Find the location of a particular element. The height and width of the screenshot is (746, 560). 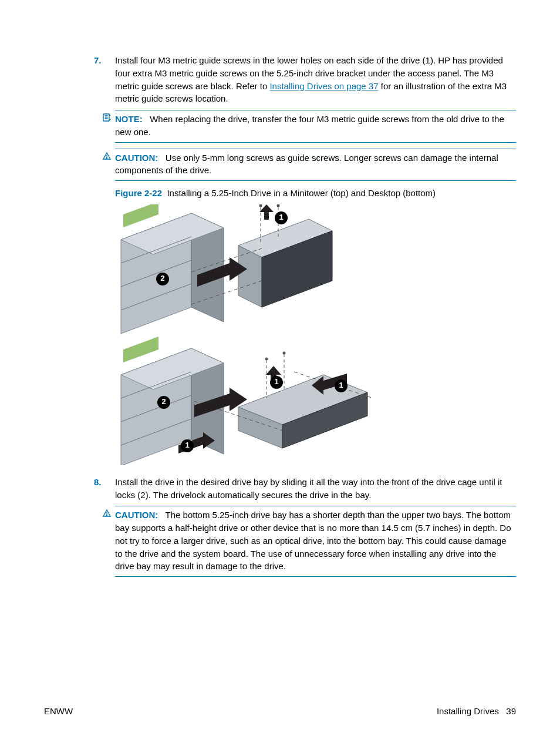

note-label: NOTE: is located at coordinates (129, 119).